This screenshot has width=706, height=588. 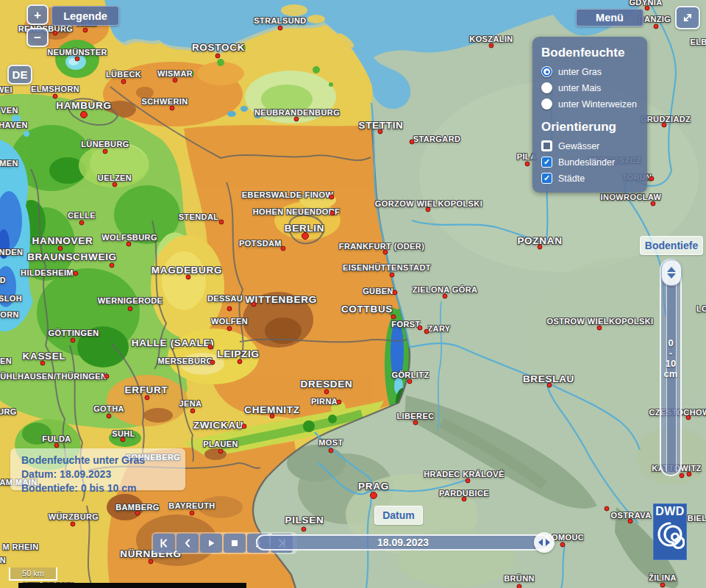 I want to click on layer-panel: Bodenfeuchte unter Grasunter Maisunter W…, so click(x=590, y=115).